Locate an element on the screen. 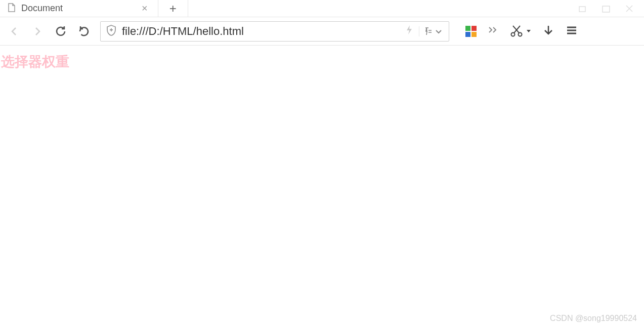  url-bar-right is located at coordinates (425, 31).